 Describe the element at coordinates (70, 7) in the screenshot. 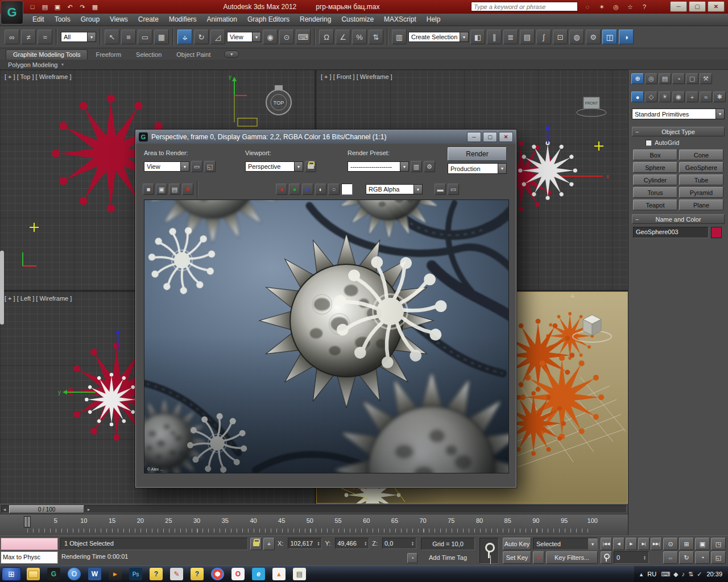

I see `undo-icon: ↶` at that location.